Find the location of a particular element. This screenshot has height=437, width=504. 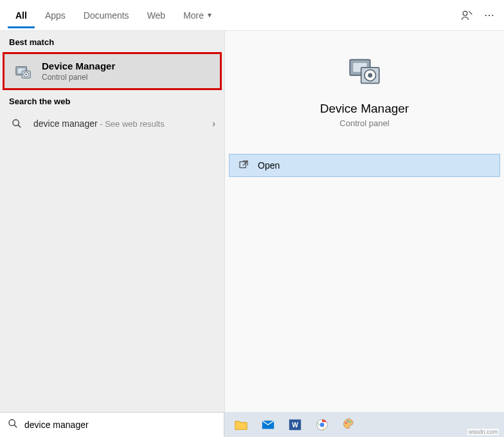

tab-documents: Documents is located at coordinates (107, 15).